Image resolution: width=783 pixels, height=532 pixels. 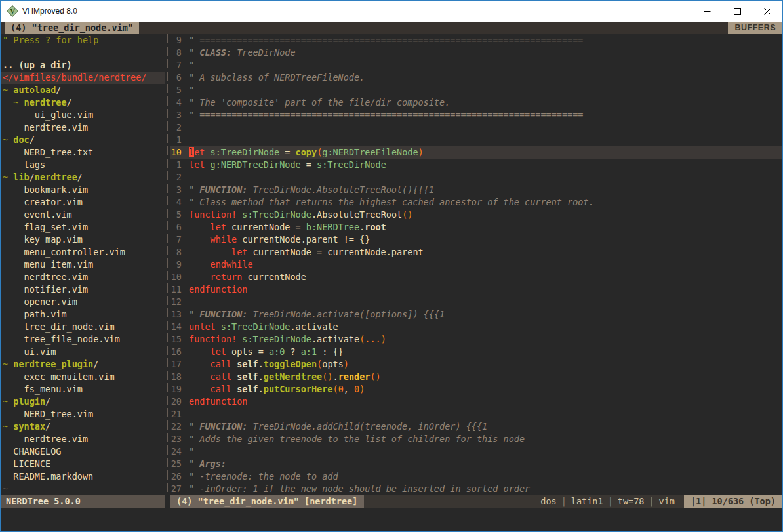 What do you see at coordinates (485, 52) in the screenshot?
I see `code-text: " CLASS: TreeDirNode` at bounding box center [485, 52].